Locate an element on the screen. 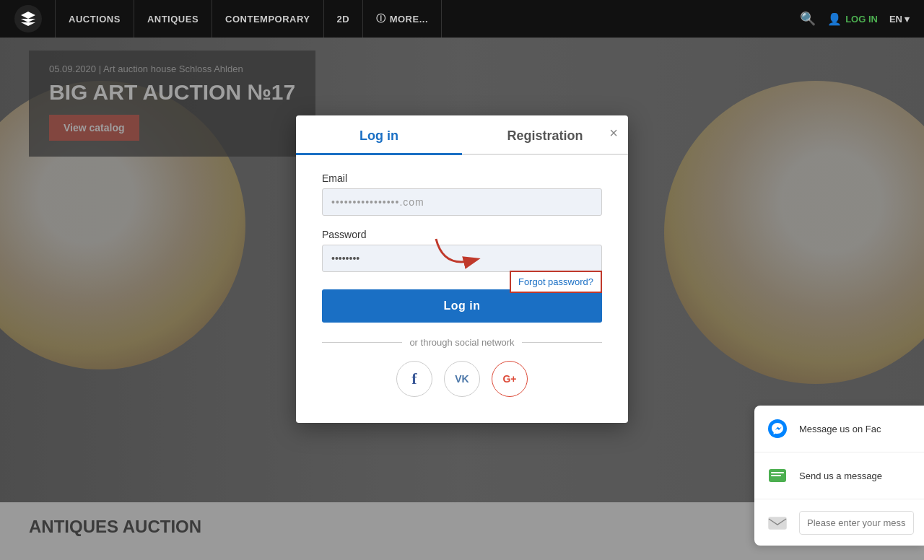 Image resolution: width=924 pixels, height=560 pixels. tab-registration: Registration is located at coordinates (545, 134).